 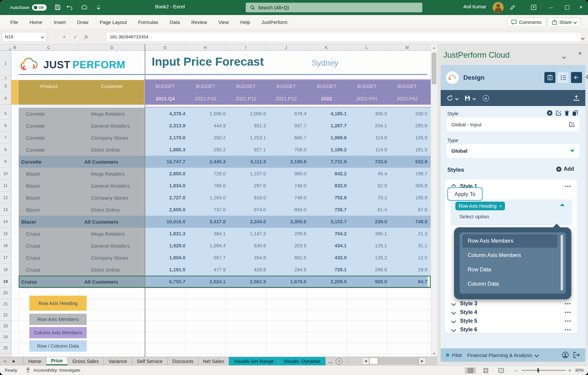 What do you see at coordinates (5, 86) in the screenshot?
I see `row-header-3: 3` at bounding box center [5, 86].